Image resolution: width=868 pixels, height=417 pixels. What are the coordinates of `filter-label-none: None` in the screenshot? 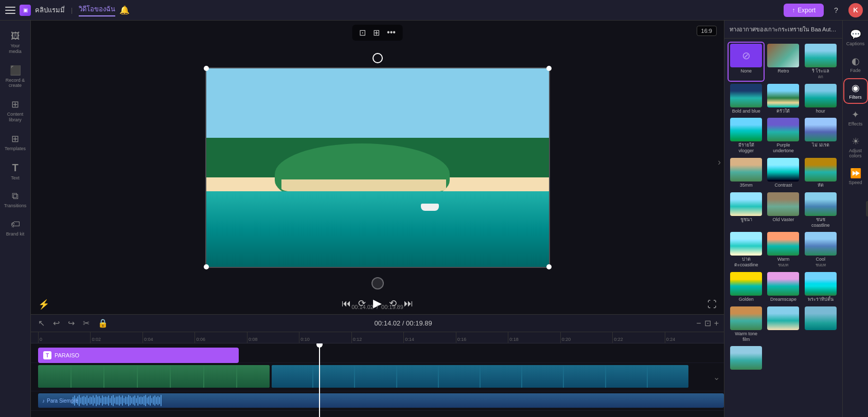 It's located at (746, 71).